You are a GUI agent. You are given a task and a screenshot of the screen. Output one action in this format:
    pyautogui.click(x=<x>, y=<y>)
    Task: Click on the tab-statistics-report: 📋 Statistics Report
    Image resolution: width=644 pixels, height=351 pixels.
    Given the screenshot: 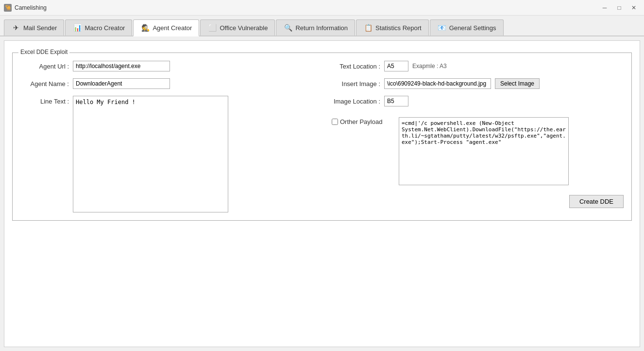 What is the action you would take?
    pyautogui.click(x=392, y=27)
    